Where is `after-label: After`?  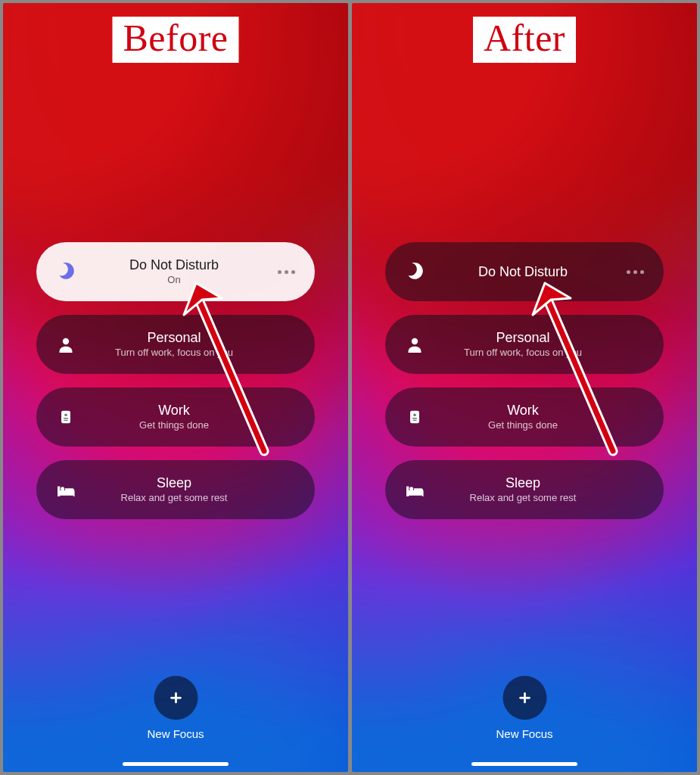 after-label: After is located at coordinates (524, 39).